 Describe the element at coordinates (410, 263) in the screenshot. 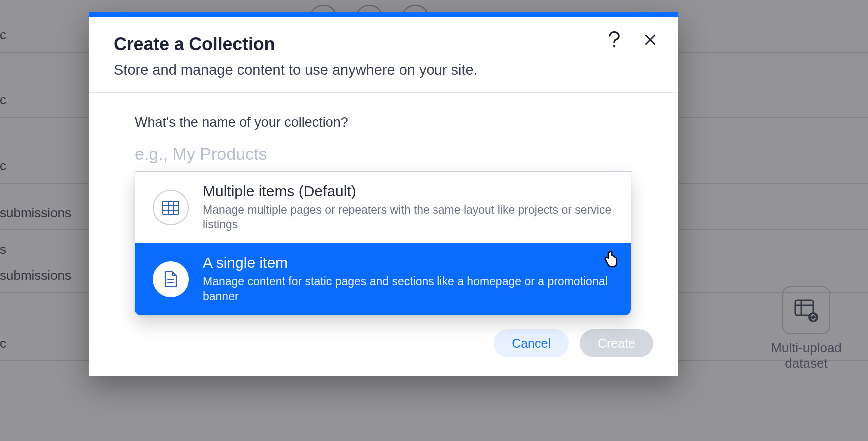

I see `option-single-title: A single item` at that location.